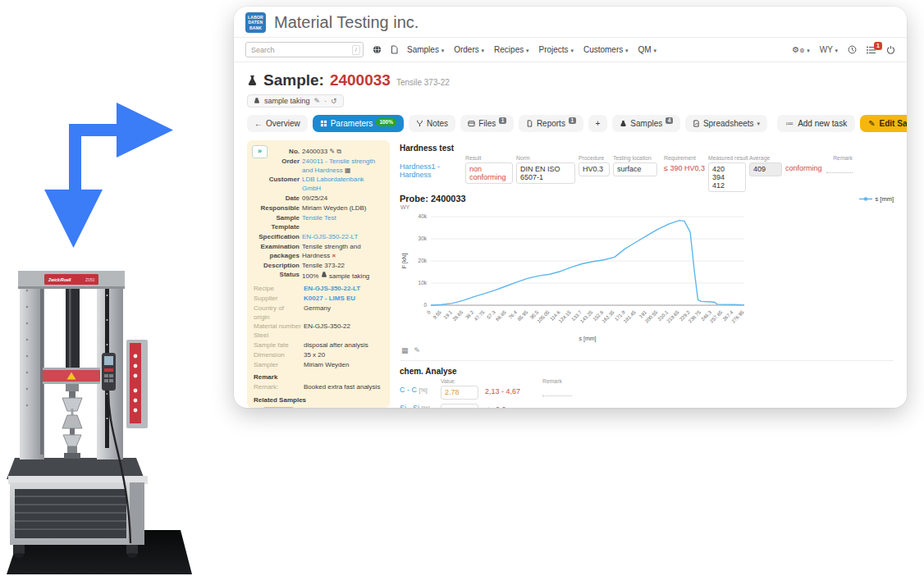  What do you see at coordinates (727, 177) in the screenshot?
I see `measured-result-field: 420394412` at bounding box center [727, 177].